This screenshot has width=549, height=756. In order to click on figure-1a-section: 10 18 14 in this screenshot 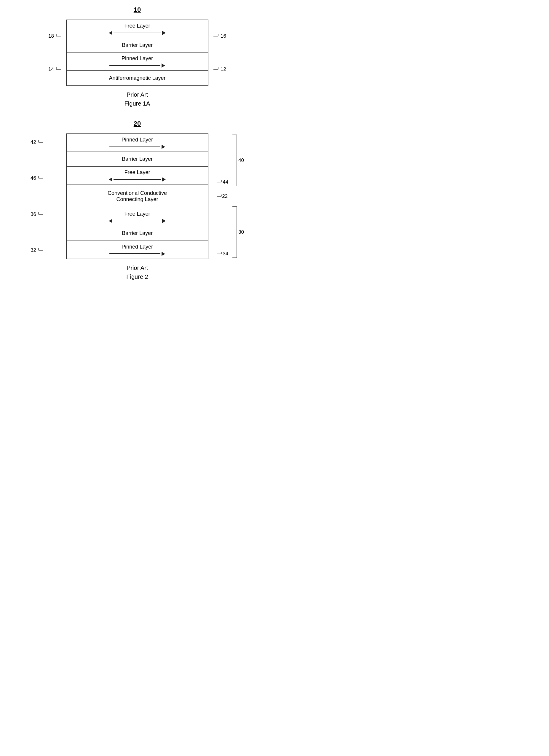, I will do `click(137, 57)`.